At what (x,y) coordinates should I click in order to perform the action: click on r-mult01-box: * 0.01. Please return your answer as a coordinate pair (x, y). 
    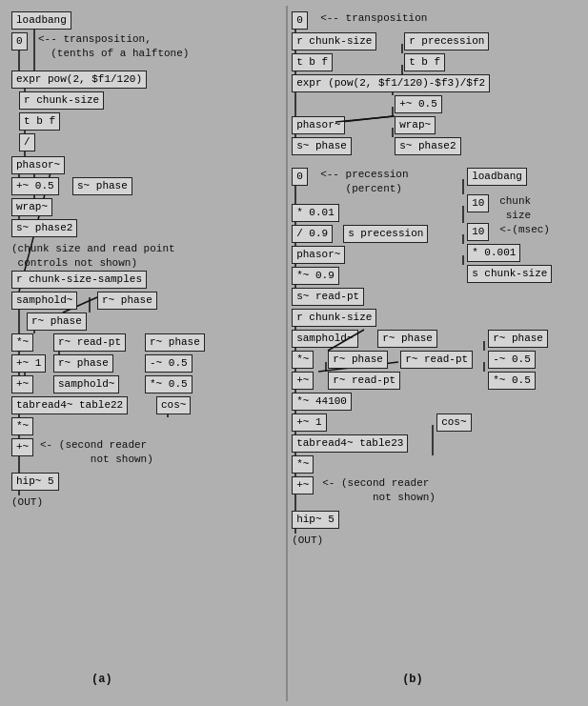
    Looking at the image, I should click on (315, 213).